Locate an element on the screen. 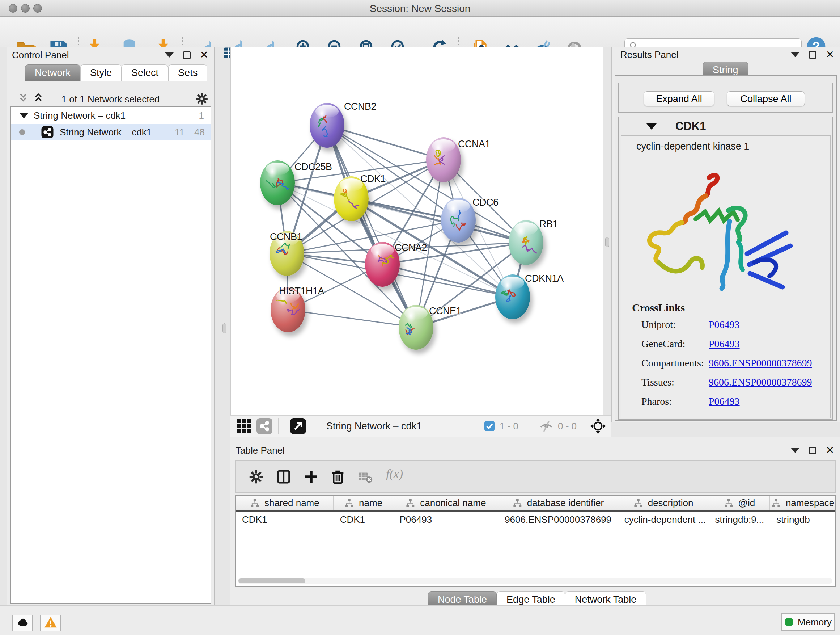 The image size is (840, 635). table-horizontal-scrollbar is located at coordinates (535, 581).